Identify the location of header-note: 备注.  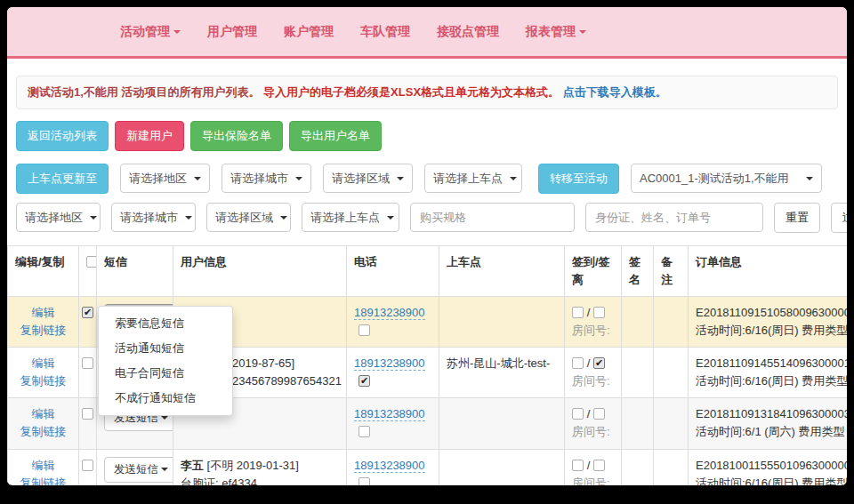
(671, 270).